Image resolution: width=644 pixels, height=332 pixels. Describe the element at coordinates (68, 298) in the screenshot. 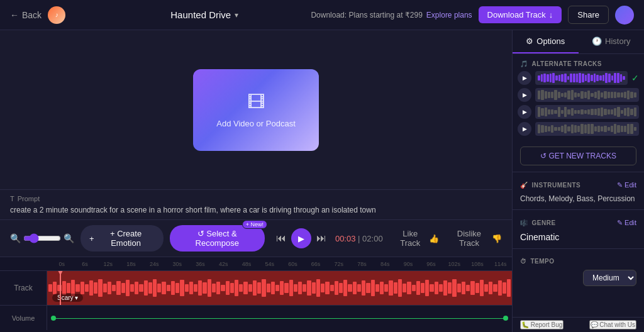

I see `track-tag: Scary ▾` at that location.